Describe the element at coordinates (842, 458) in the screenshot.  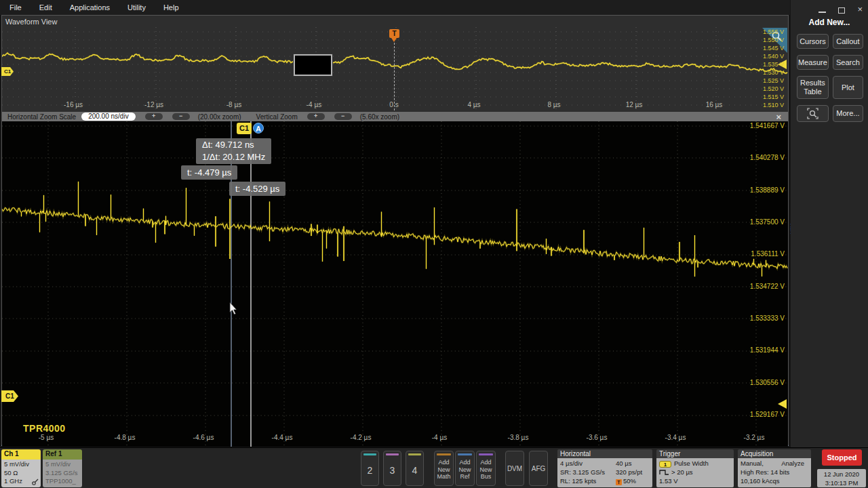
I see `run-stop-status-button: Stopped` at that location.